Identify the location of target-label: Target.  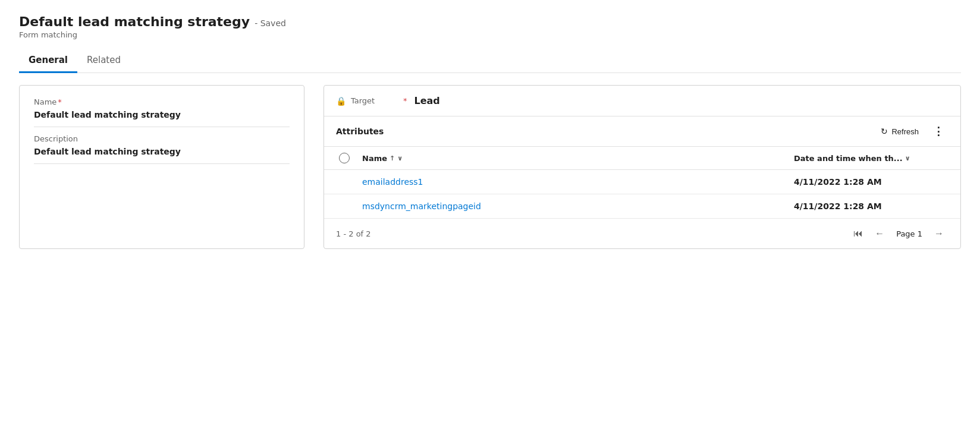
(375, 101).